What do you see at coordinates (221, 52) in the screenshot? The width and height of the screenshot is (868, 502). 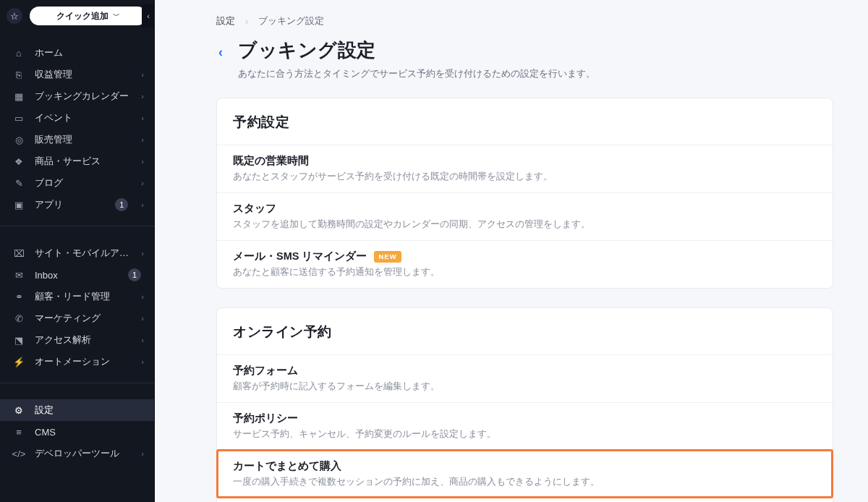 I see `back-button: ‹` at bounding box center [221, 52].